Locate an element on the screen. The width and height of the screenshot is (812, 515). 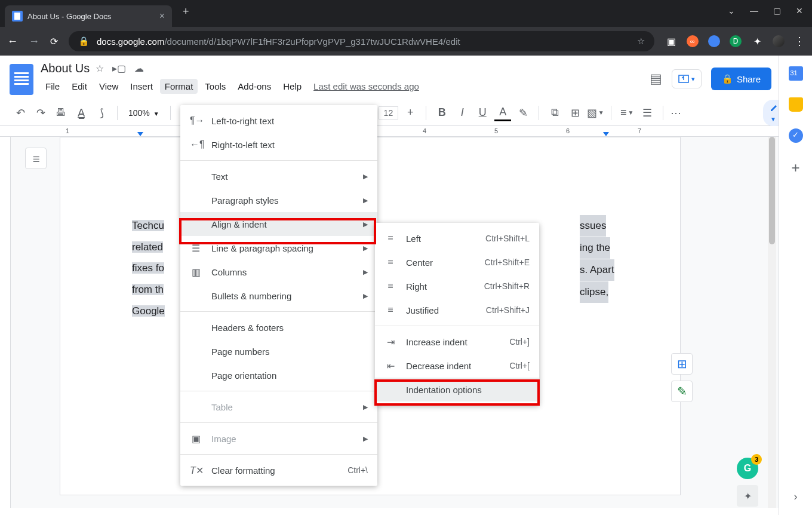
indent-marker-left is located at coordinates (140, 134).